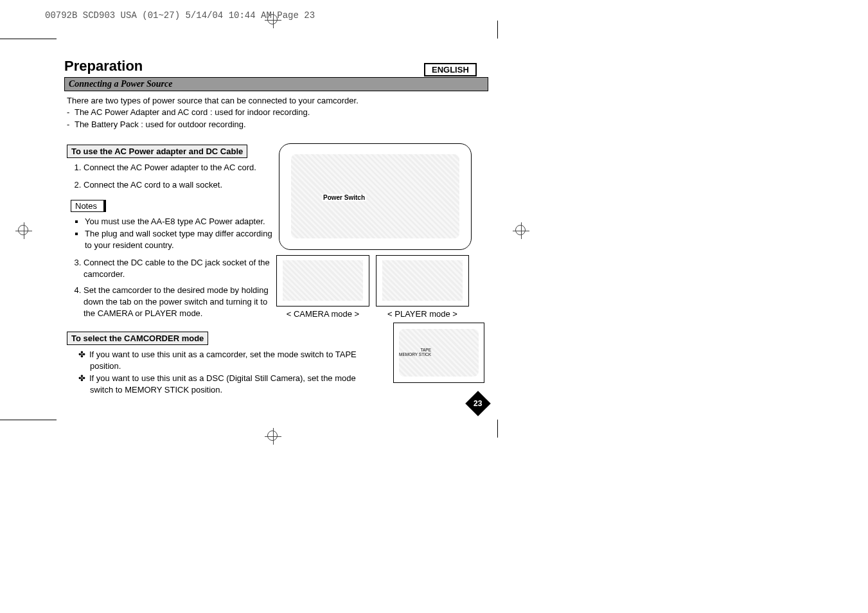 This screenshot has height=613, width=868. What do you see at coordinates (172, 234) in the screenshot?
I see `notes-list: You must use the AA-E8 type AC Power ada…` at bounding box center [172, 234].